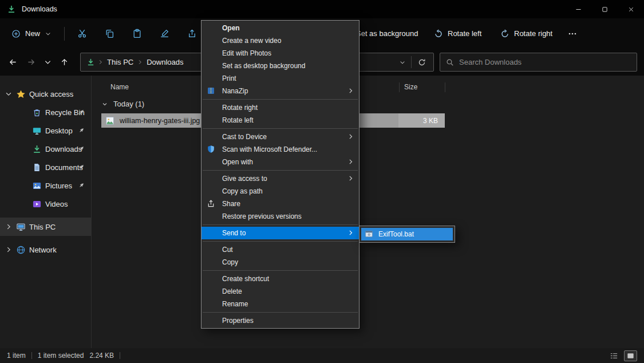  Describe the element at coordinates (31, 33) in the screenshot. I see `new-button: New` at that location.